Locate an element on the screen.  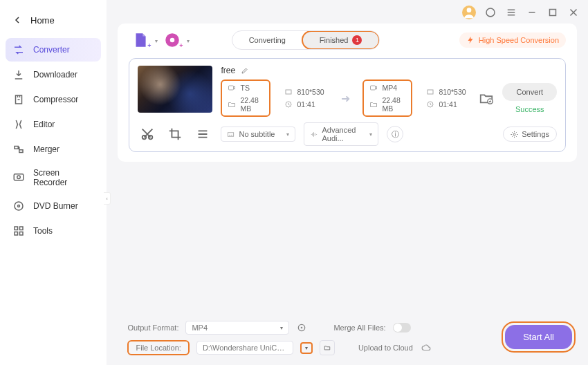
sidebar-item-dvd-burner: DVD Burner is located at coordinates (53, 206).